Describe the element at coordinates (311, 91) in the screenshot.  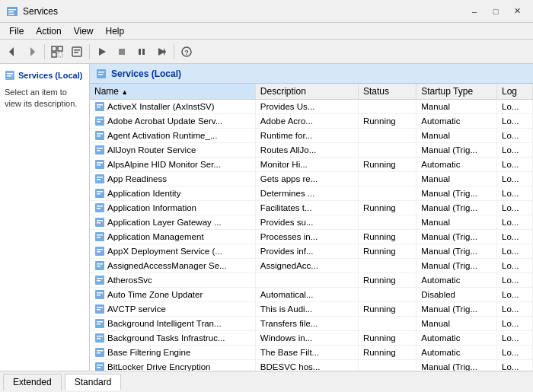
I see `table-header-row: Name ▲ Description Status Startup Type L…` at that location.